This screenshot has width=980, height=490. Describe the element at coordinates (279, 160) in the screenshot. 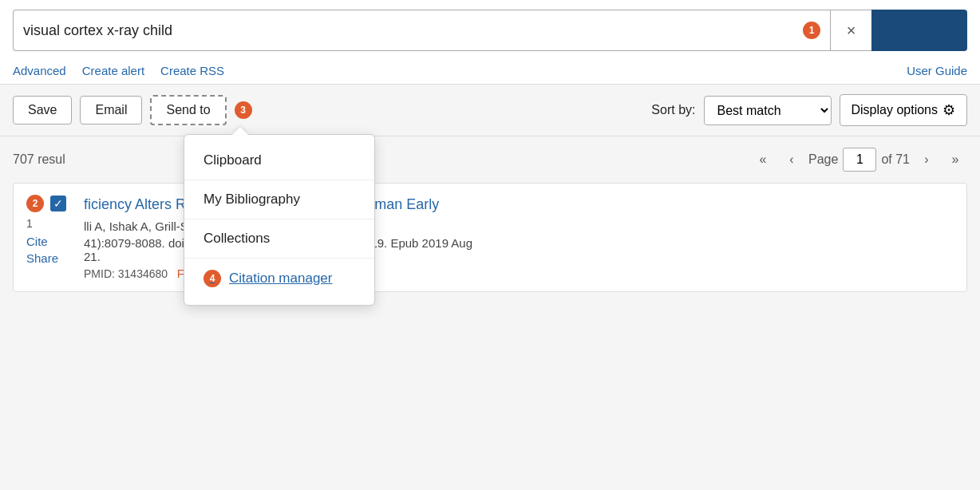

I see `clipboard-item: Clipboard` at that location.